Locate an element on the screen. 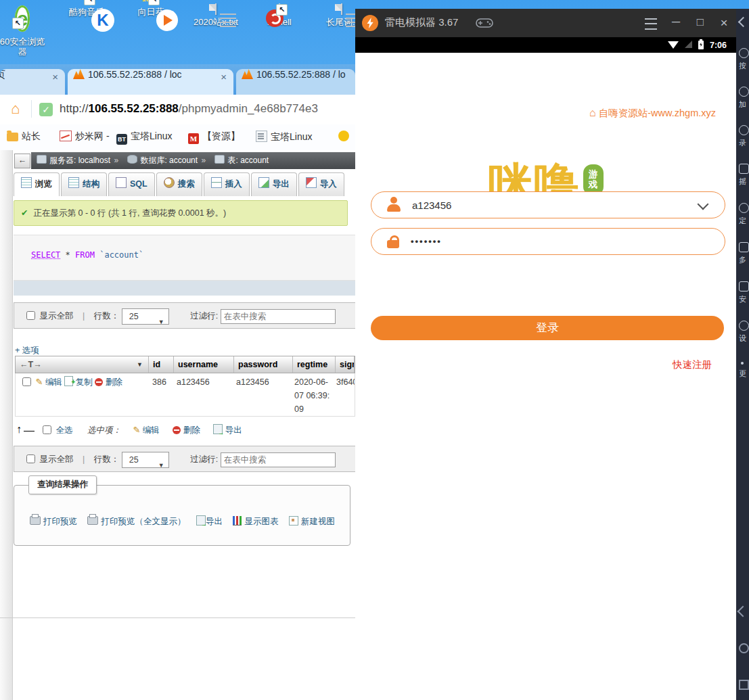 The image size is (749, 700). create-view-link: 新建视图 is located at coordinates (318, 521).